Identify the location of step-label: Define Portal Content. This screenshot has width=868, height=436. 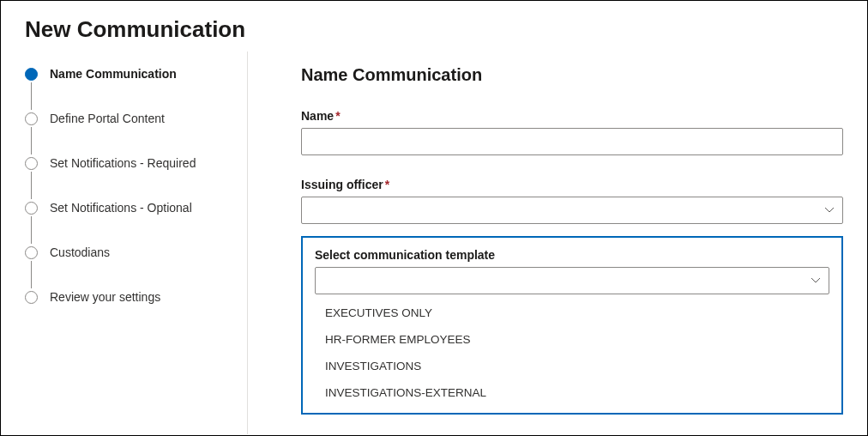
(107, 118).